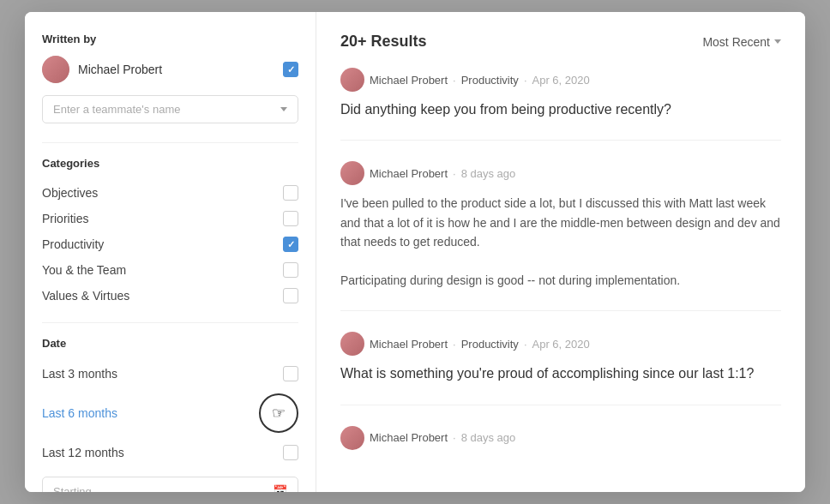 Image resolution: width=830 pixels, height=504 pixels. What do you see at coordinates (408, 81) in the screenshot?
I see `result-1-author: Michael Probert` at bounding box center [408, 81].